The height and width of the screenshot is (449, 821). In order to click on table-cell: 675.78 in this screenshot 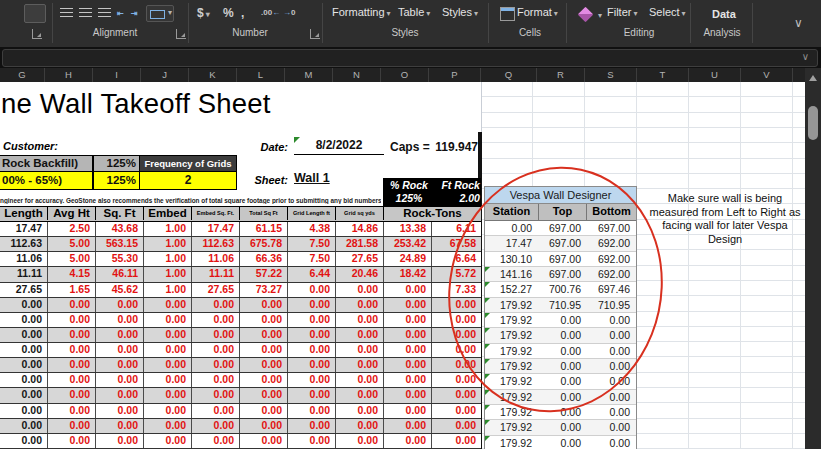, I will do `click(264, 244)`.